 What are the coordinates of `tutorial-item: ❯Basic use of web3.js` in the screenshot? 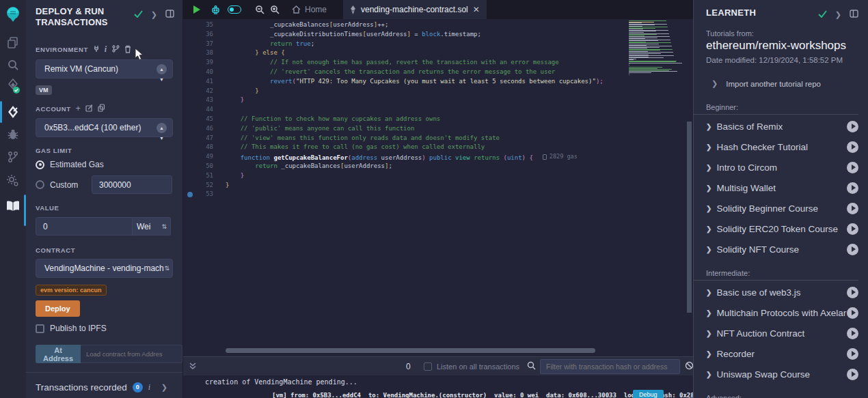 It's located at (781, 292).